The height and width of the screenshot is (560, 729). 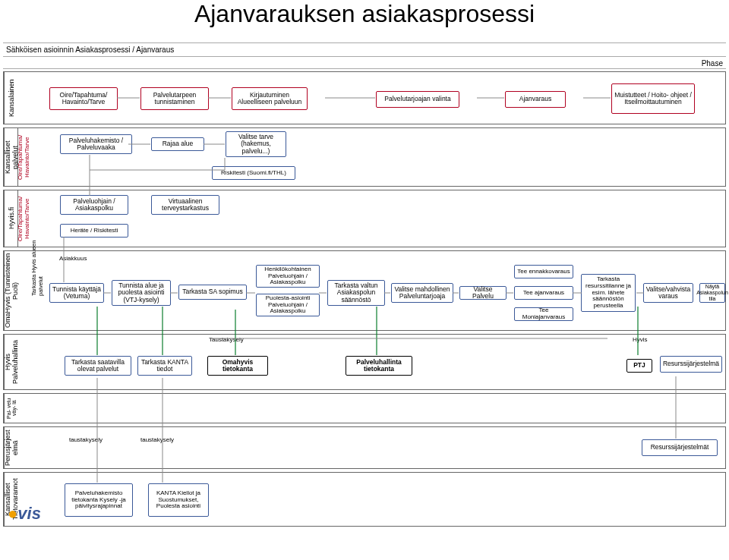 I want to click on box-vetuma: Tunnista käyttäjä (Vetuma), so click(x=77, y=293).